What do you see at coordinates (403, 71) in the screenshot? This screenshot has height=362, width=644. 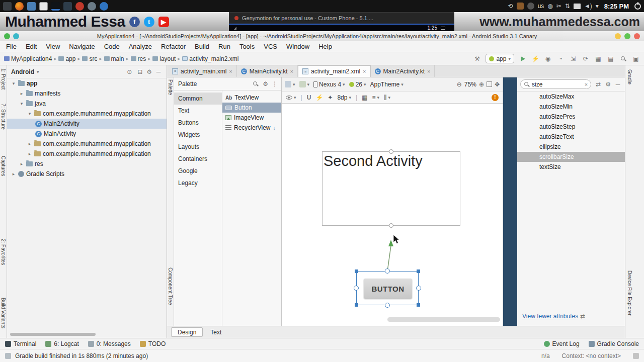 I see `tab-main2activity-kt: CMain2Activity.kt×` at bounding box center [403, 71].